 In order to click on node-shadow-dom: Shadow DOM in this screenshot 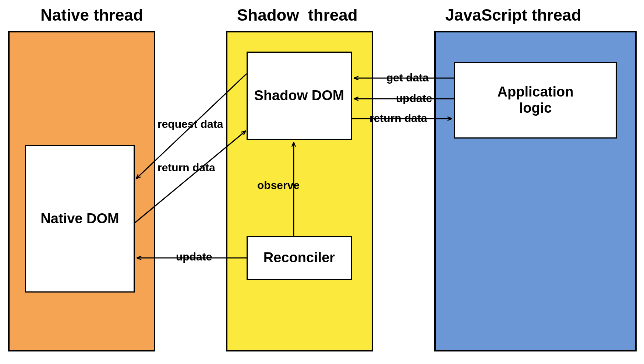, I will do `click(299, 96)`.